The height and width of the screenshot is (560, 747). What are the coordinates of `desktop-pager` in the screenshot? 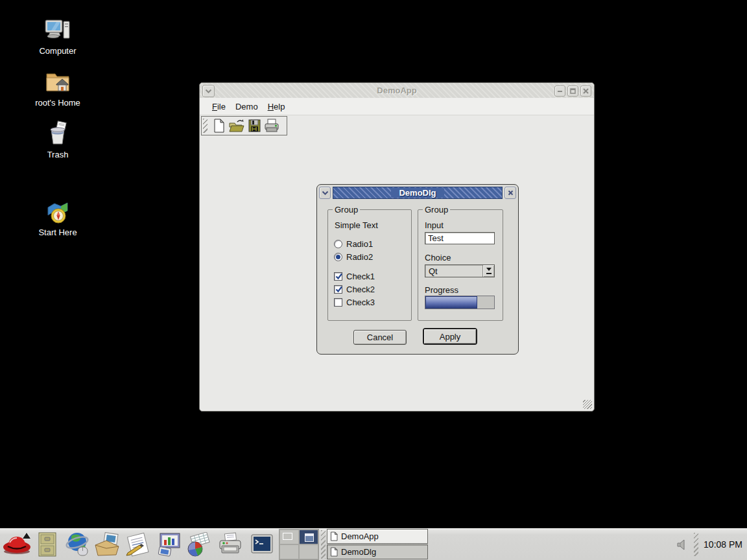 It's located at (299, 544).